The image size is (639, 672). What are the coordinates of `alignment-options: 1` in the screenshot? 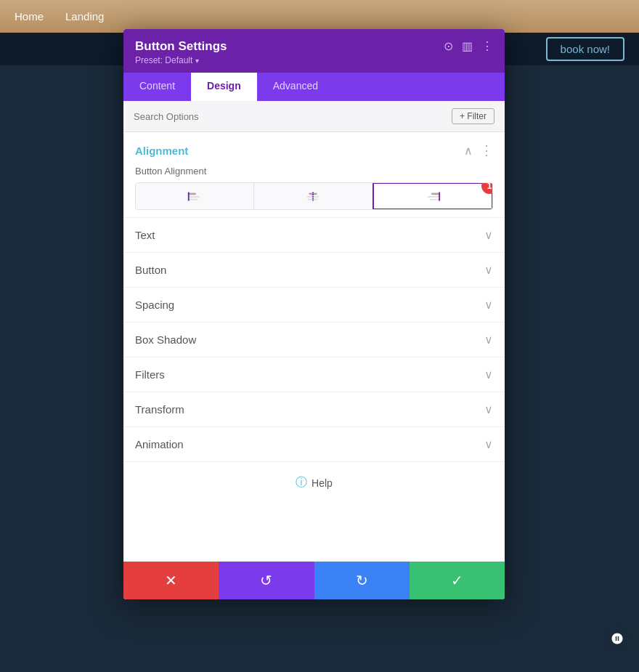 It's located at (314, 196).